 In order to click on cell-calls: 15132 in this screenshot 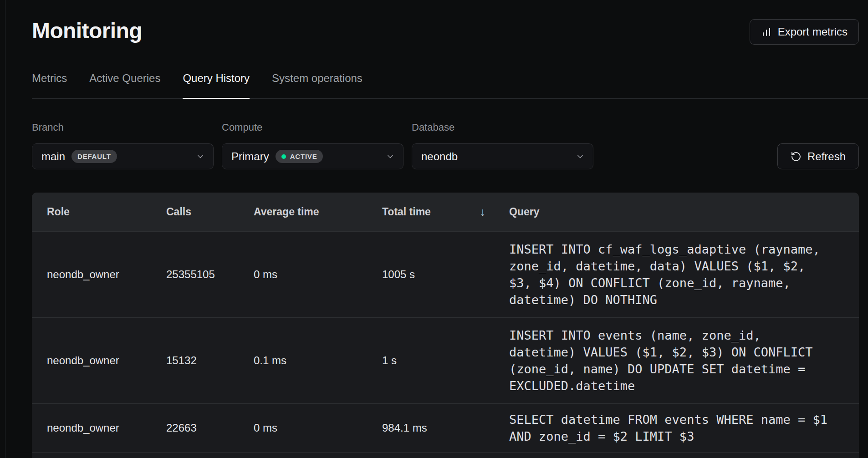, I will do `click(210, 361)`.